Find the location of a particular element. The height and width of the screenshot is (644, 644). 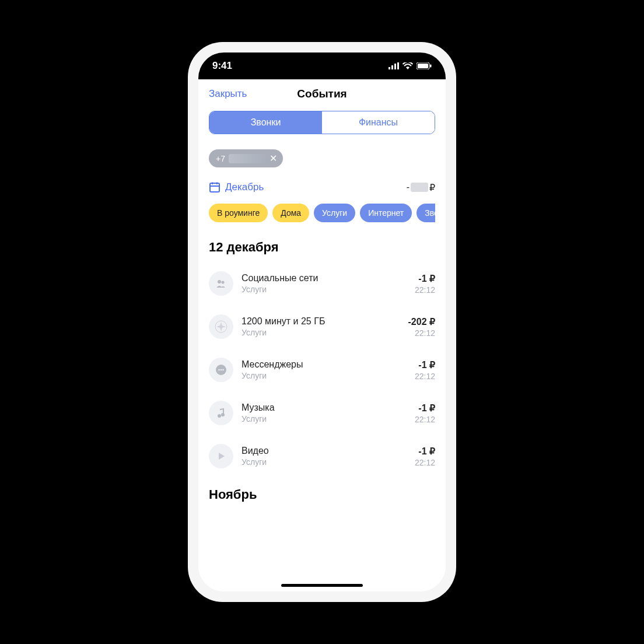

month-label: Декабрь is located at coordinates (244, 187).